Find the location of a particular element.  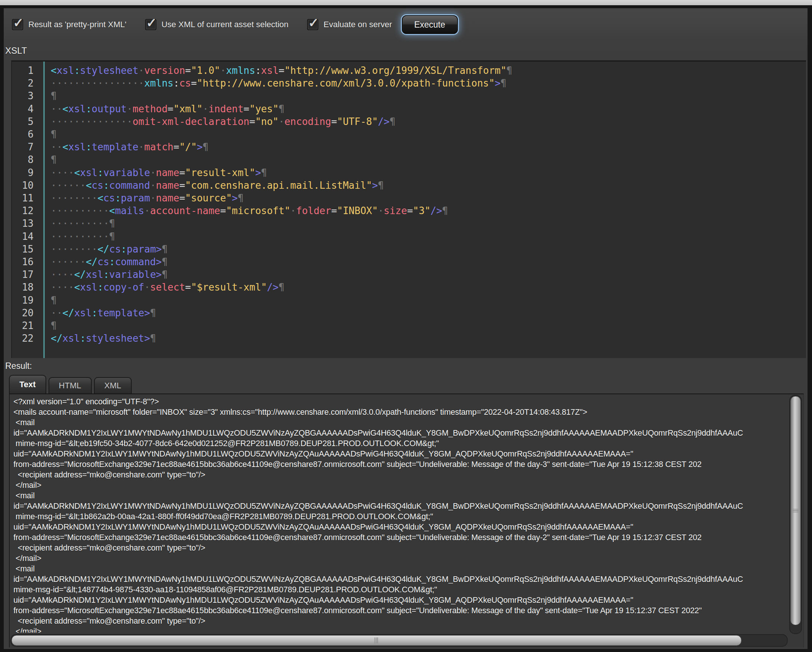

evaluate-server-checkbox: ✓ is located at coordinates (313, 25).